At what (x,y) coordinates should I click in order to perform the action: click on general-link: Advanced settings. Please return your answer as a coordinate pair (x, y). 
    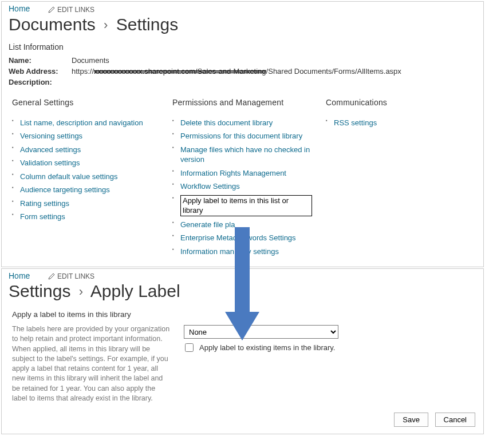
    Looking at the image, I should click on (50, 150).